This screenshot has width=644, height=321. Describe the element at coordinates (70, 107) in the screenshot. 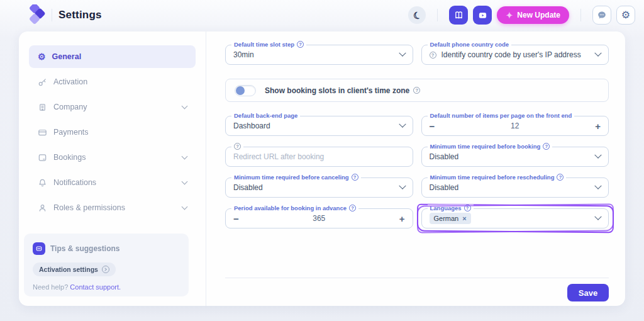

I see `sidebar-item-label: Company` at that location.